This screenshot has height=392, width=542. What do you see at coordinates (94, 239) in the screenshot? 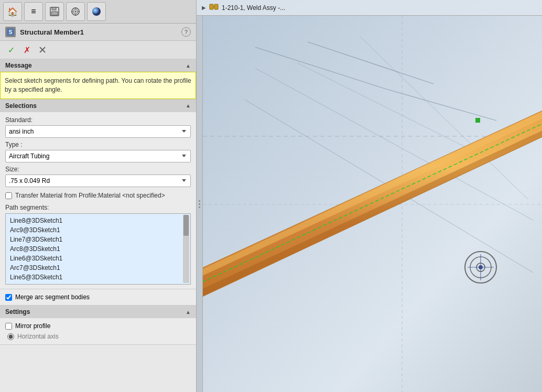
I see `path-item: Line7@3DSketch1` at bounding box center [94, 239].